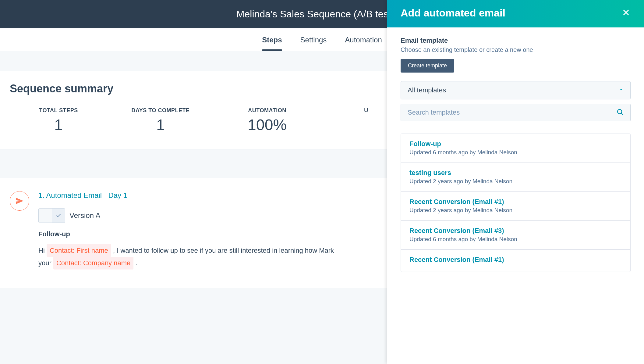  I want to click on stat-total-steps: TOTAL STEPS 1, so click(58, 121).